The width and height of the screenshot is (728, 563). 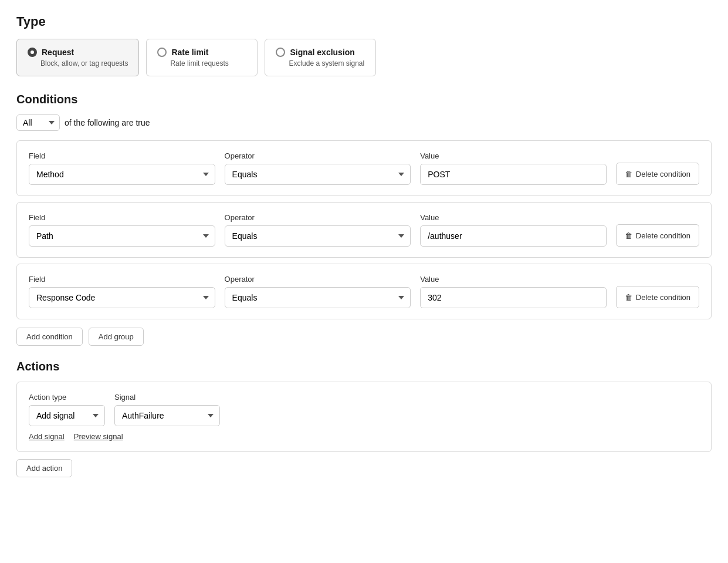 What do you see at coordinates (32, 52) in the screenshot?
I see `radio-request` at bounding box center [32, 52].